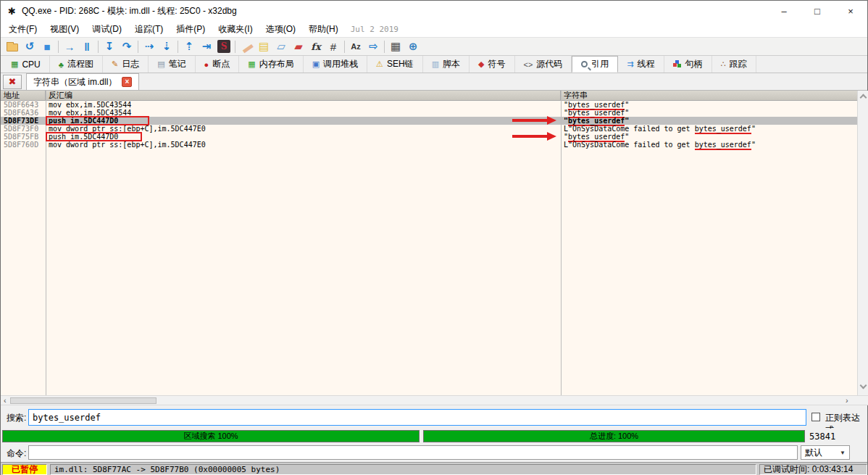 The image size is (868, 475). Describe the element at coordinates (12, 48) in the screenshot. I see `folder-glyph` at that location.